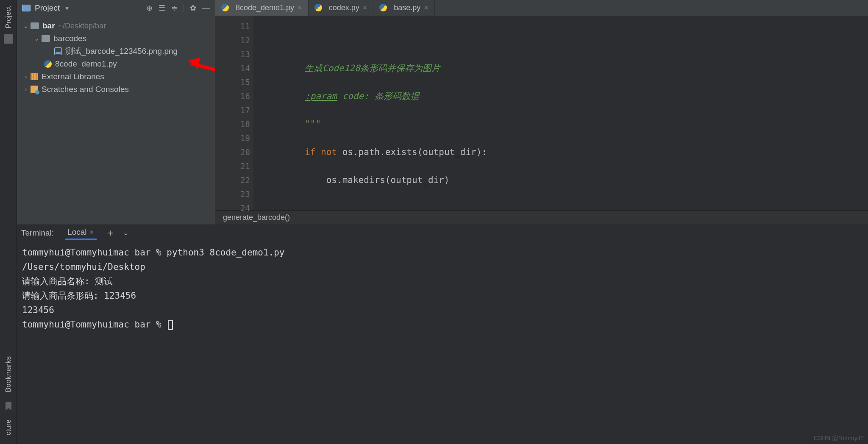  Describe the element at coordinates (234, 113) in the screenshot. I see `gutter: 11 12 13 14 15 16 17 18 19 20 21 22 23 2…` at that location.